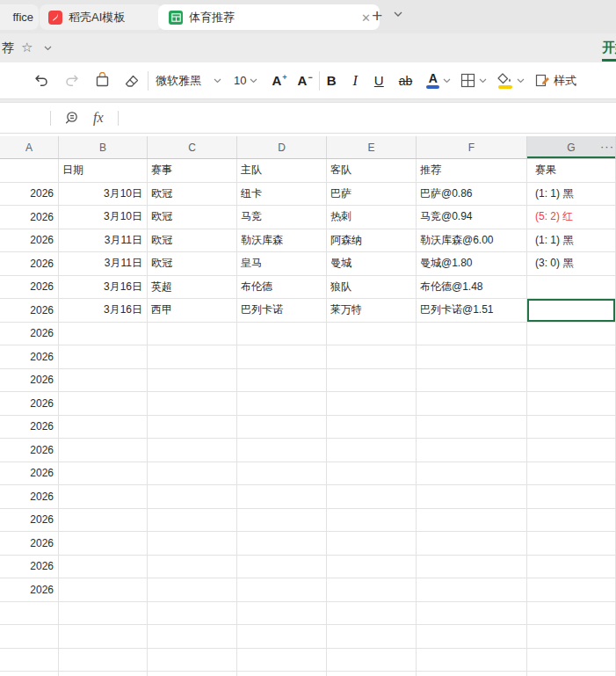 This screenshot has width=616, height=676. What do you see at coordinates (372, 264) in the screenshot?
I see `cell-E5: 曼城` at bounding box center [372, 264].